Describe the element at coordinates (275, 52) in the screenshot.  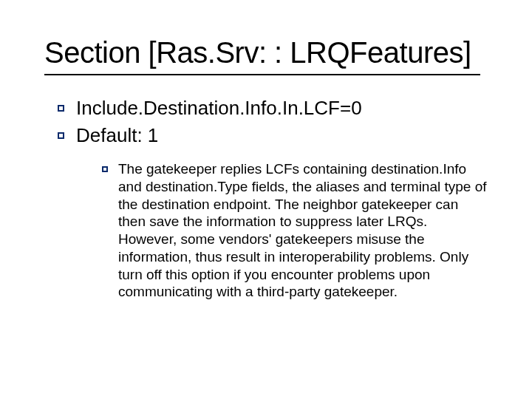
I see `slide-title: Section [Ras.Srv: : LRQFeatures]` at that location.